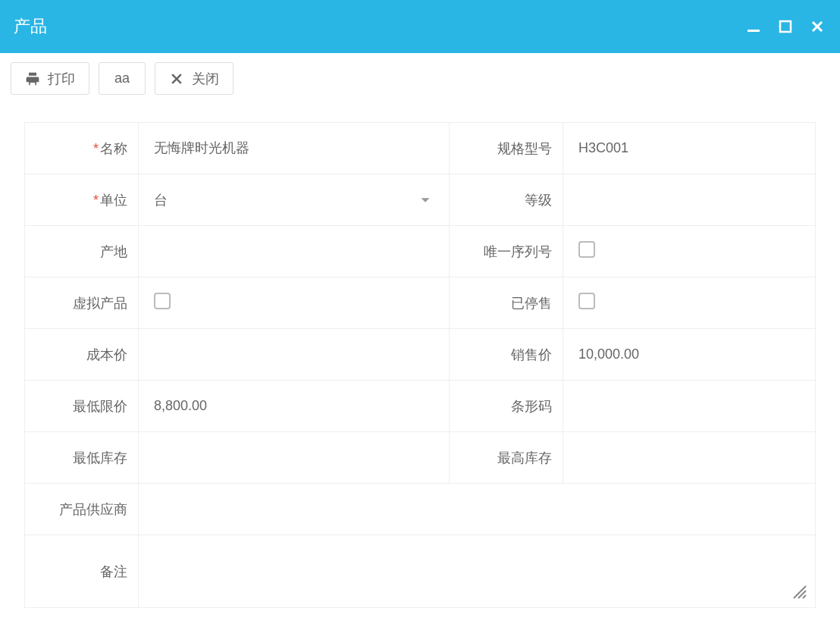  Describe the element at coordinates (294, 406) in the screenshot. I see `min-price-cell` at that location.